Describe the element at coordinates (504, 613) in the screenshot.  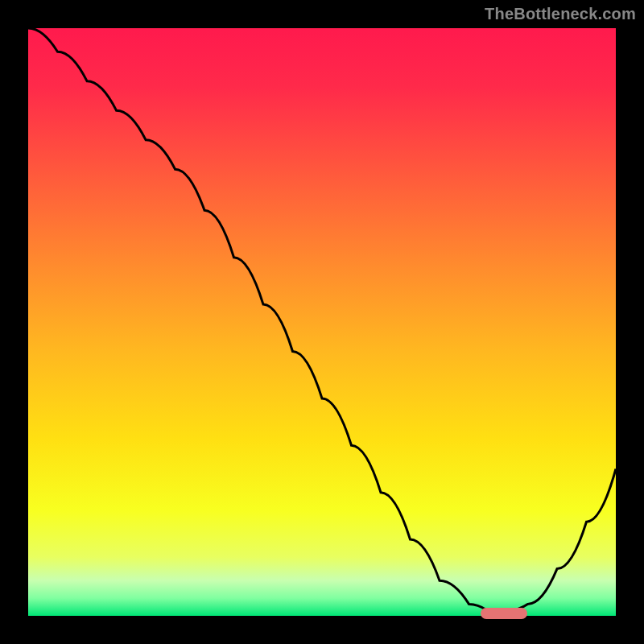
I see `optimal-marker` at that location.